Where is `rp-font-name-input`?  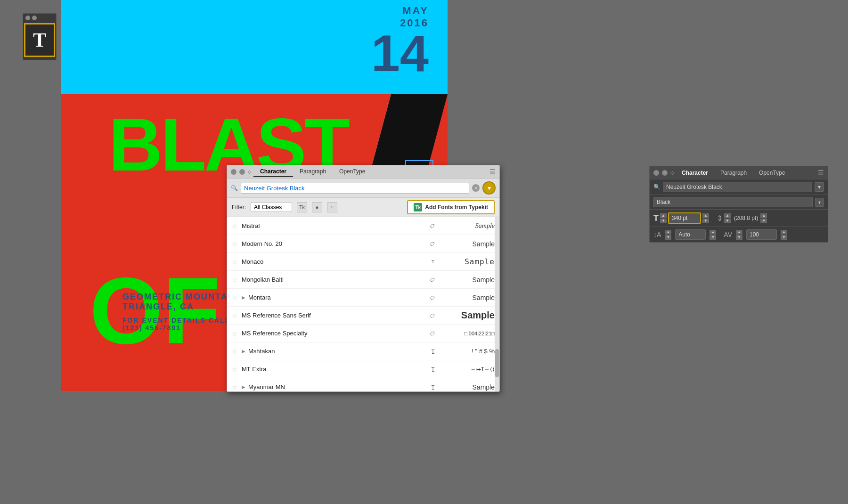 rp-font-name-input is located at coordinates (738, 187).